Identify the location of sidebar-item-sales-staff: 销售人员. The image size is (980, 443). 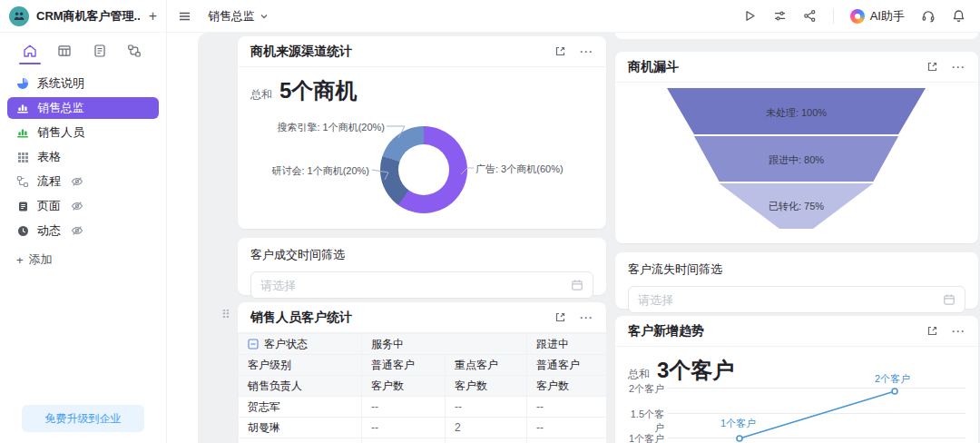
(83, 133).